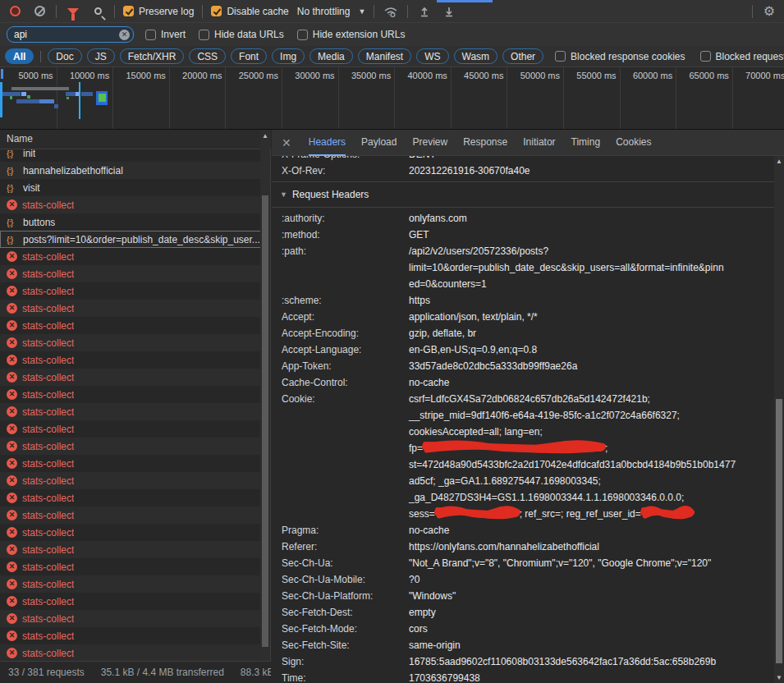 This screenshot has width=784, height=683. I want to click on type-blocked-requests-checkbox: Blocked requests, so click(742, 57).